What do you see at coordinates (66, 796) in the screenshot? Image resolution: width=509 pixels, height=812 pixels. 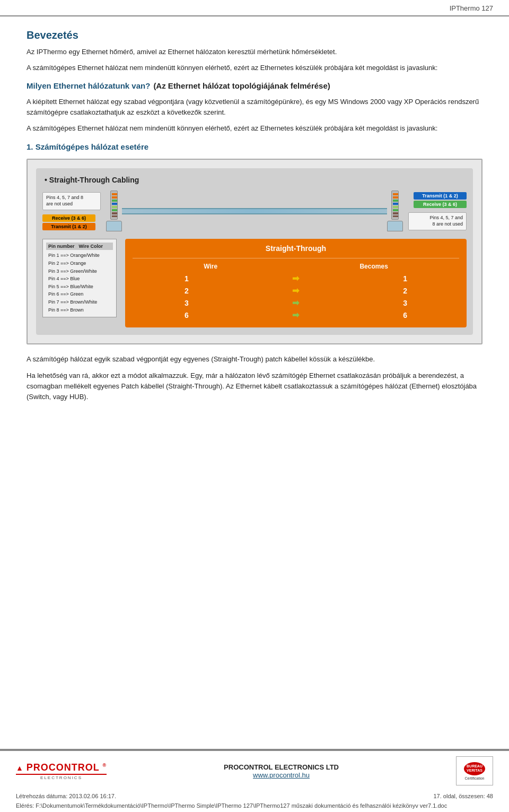 I see `footer-date: Létrehozás dátuma: 2013.02.06 16:17.` at bounding box center [66, 796].